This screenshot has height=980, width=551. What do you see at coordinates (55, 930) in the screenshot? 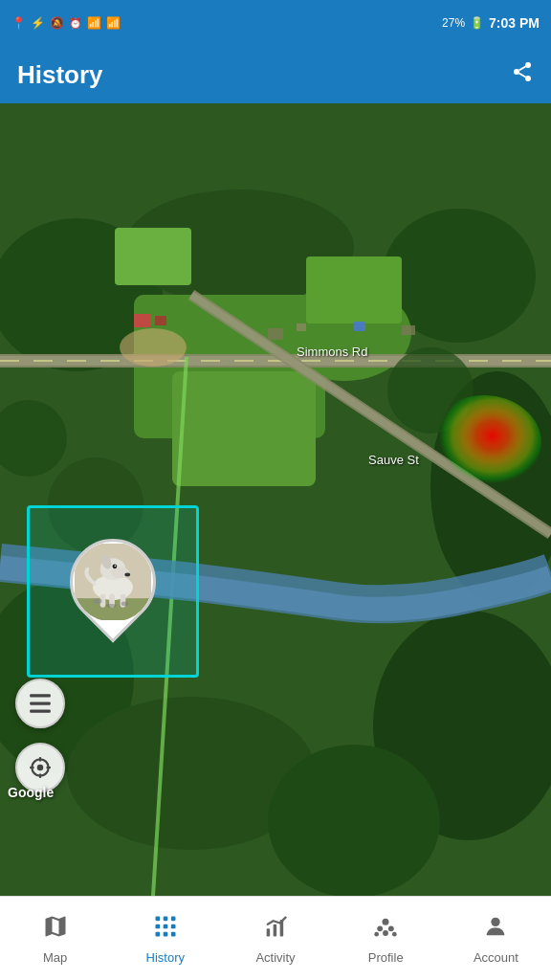
I see `map-nav-icon` at bounding box center [55, 930].